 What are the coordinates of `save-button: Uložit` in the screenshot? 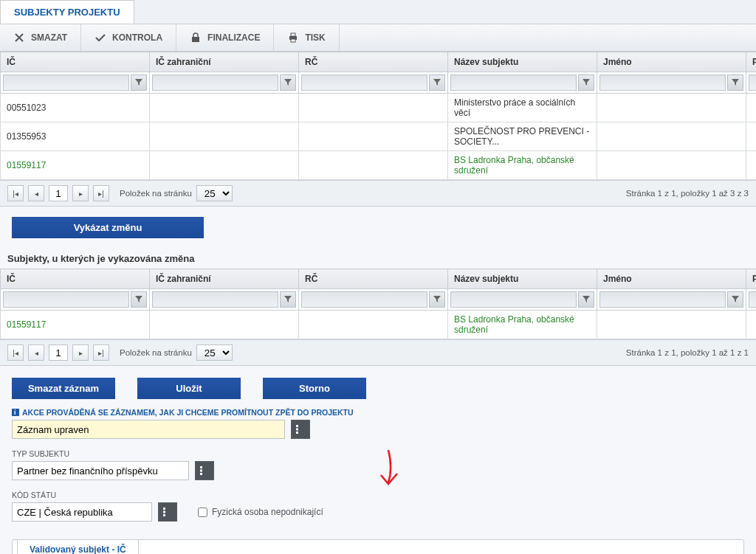 It's located at (189, 388).